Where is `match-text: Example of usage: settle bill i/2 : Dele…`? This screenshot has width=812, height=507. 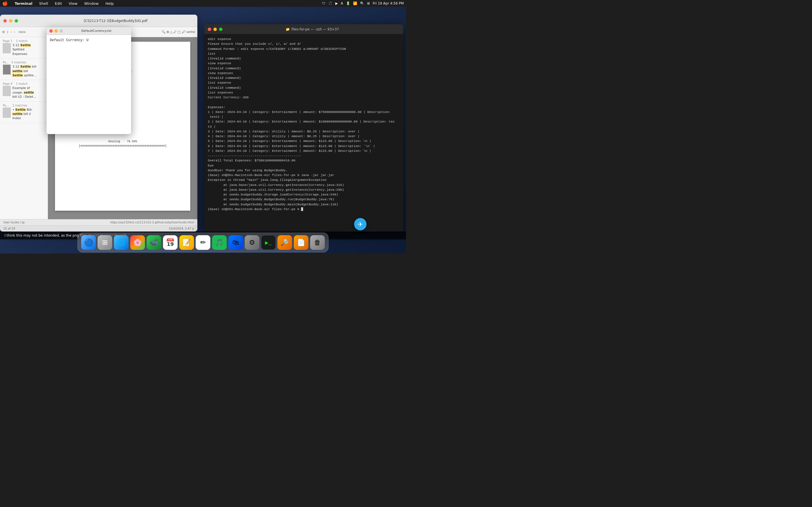 match-text: Example of usage: settle bill i/2 : Dele… is located at coordinates (24, 93).